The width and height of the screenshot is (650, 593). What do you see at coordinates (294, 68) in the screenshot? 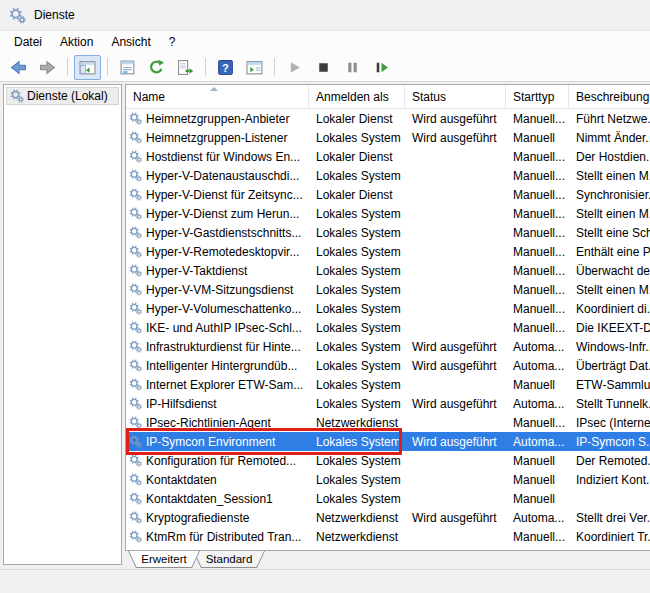
I see `start-service-button` at bounding box center [294, 68].